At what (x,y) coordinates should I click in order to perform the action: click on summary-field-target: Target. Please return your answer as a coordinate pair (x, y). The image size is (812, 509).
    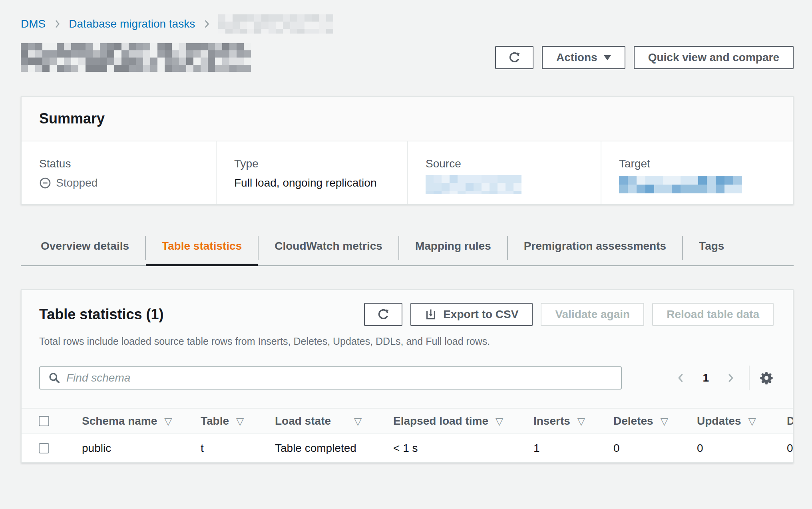
    Looking at the image, I should click on (697, 173).